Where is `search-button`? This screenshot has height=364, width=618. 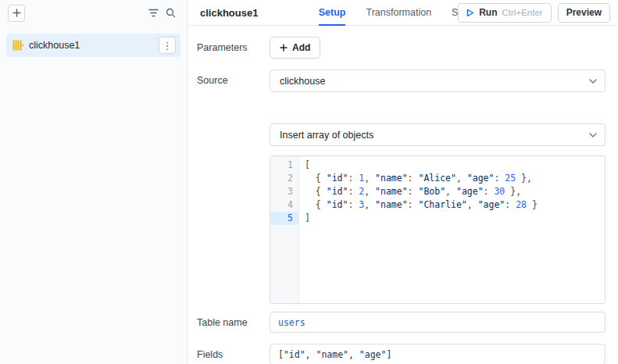
search-button is located at coordinates (170, 13).